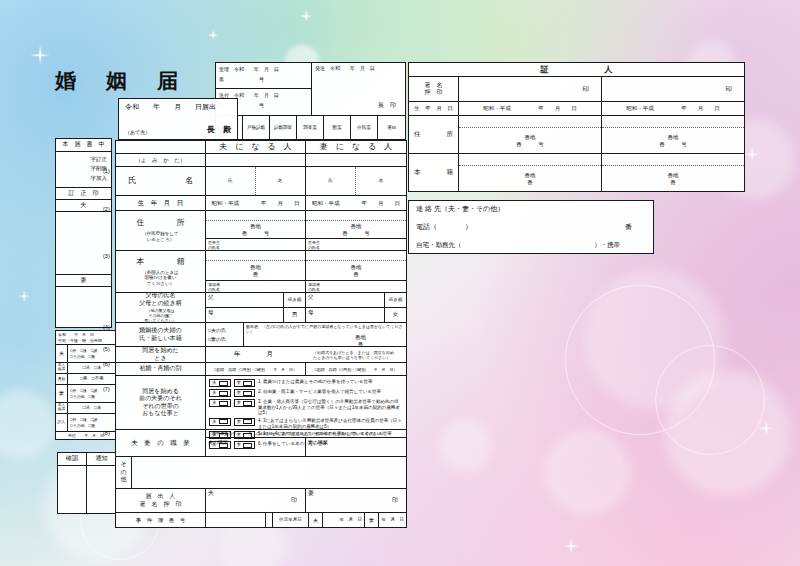  Describe the element at coordinates (306, 434) in the screenshot. I see `occupation-note: （国勢調査の年… 年…の4月1日から翌年3月31日までに届出をするときだけ書いて…` at that location.